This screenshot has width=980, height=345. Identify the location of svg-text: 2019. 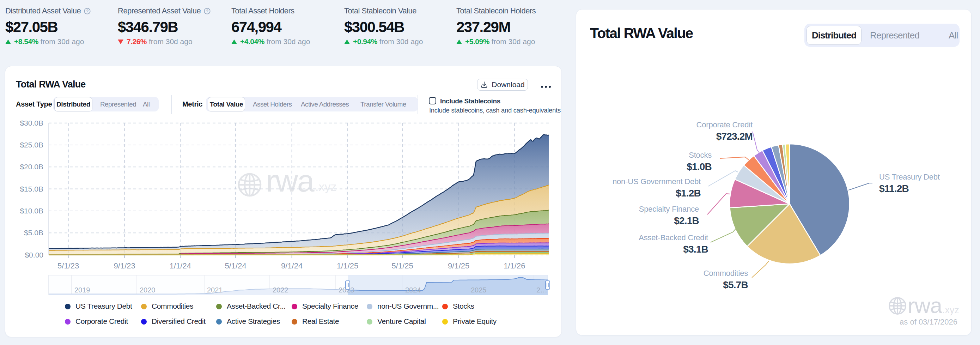
(82, 290).